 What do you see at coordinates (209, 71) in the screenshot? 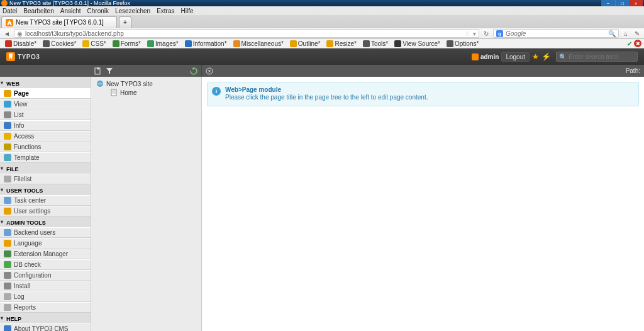
I see `toggle-panel-icon` at bounding box center [209, 71].